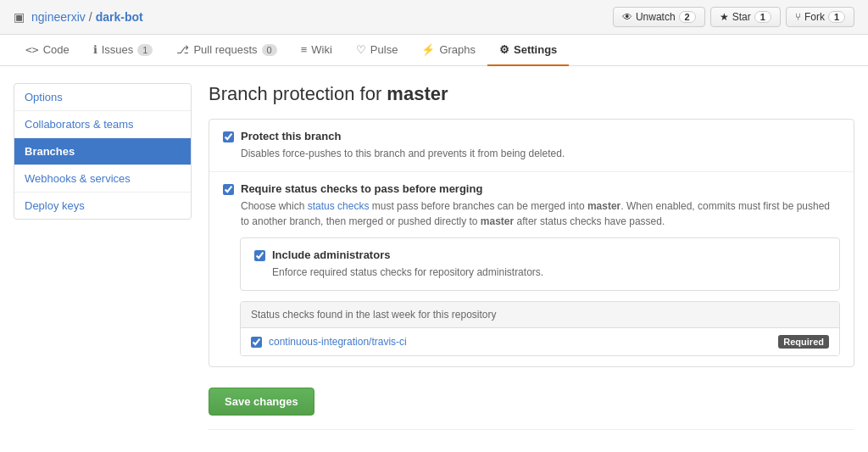 Image resolution: width=868 pixels, height=452 pixels. What do you see at coordinates (304, 49) in the screenshot?
I see `wiki-icon: ≡` at bounding box center [304, 49].